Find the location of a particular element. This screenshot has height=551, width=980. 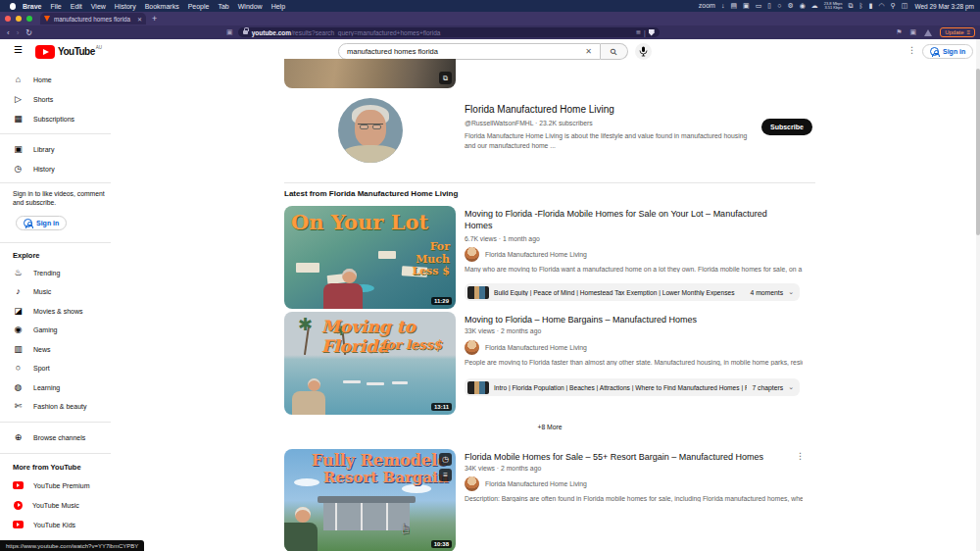

phone-icon: ▯ is located at coordinates (769, 6).